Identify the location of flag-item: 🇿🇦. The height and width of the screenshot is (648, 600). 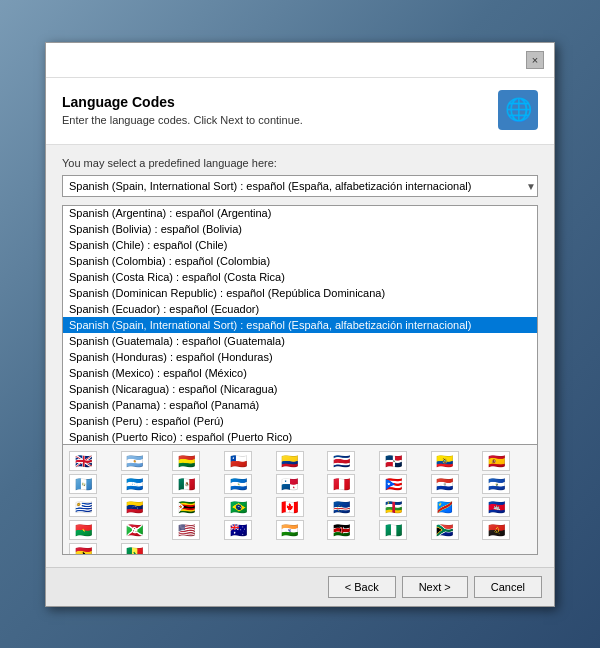
(445, 530).